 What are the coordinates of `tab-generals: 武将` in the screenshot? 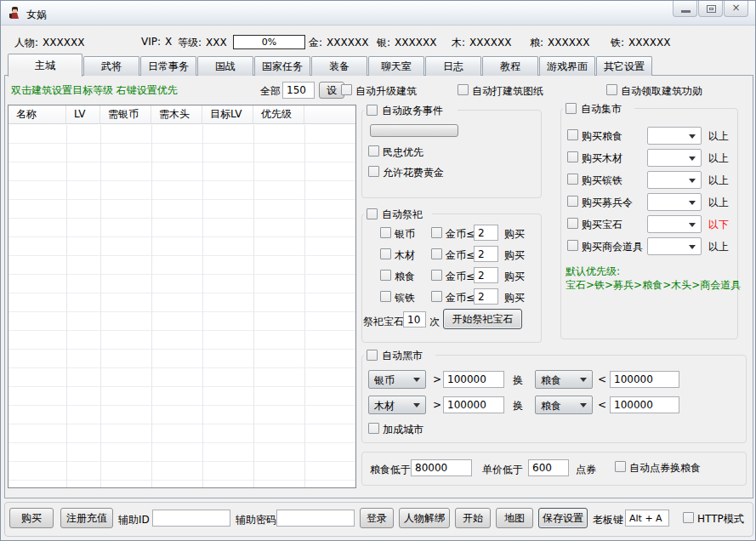 It's located at (111, 66).